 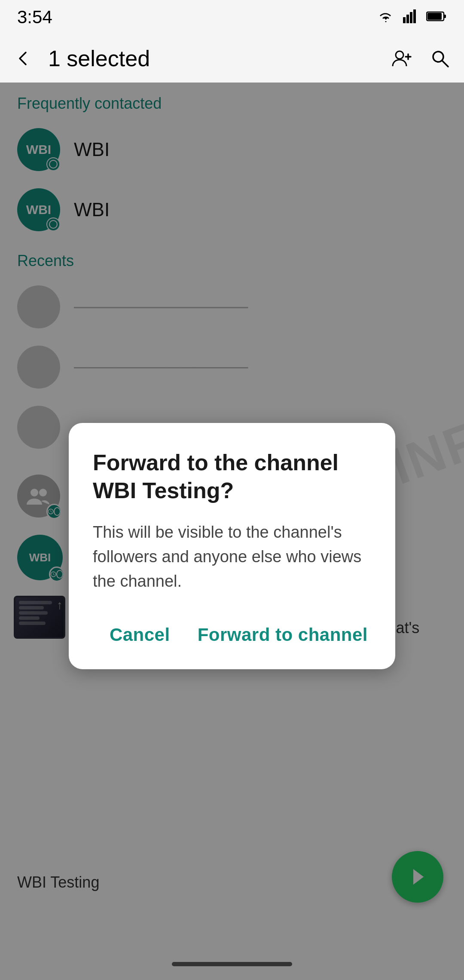 I want to click on search-button, so click(x=440, y=58).